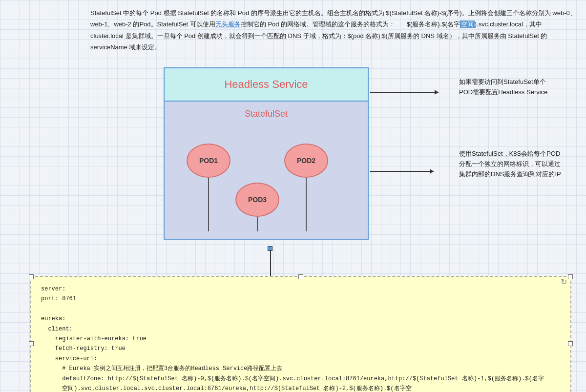 The width and height of the screenshot is (586, 392). I want to click on highlight-space: 空间, so click(467, 24).